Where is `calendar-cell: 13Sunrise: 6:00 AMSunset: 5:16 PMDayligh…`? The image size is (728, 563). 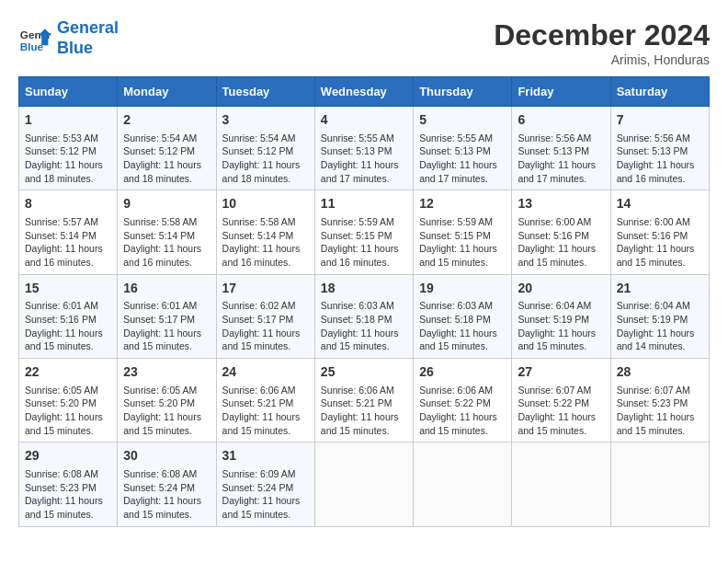
calendar-cell: 13Sunrise: 6:00 AMSunset: 5:16 PMDayligh… is located at coordinates (561, 232).